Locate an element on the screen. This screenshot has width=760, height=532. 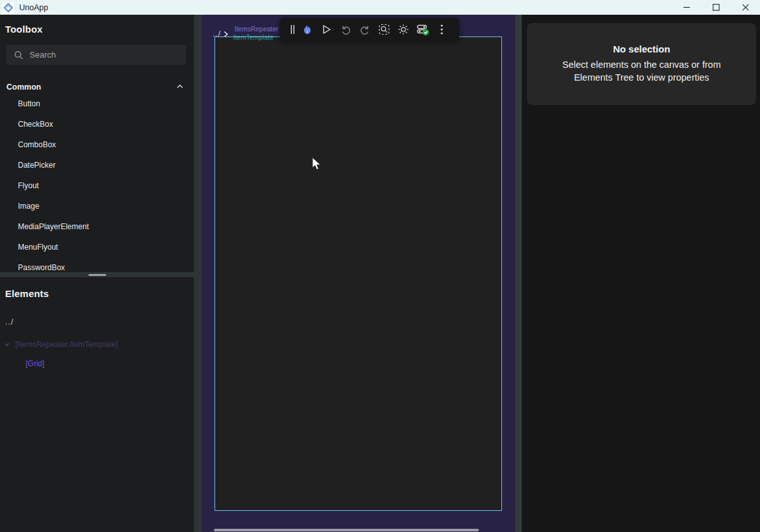
chevron-down-icon is located at coordinates (7, 344).